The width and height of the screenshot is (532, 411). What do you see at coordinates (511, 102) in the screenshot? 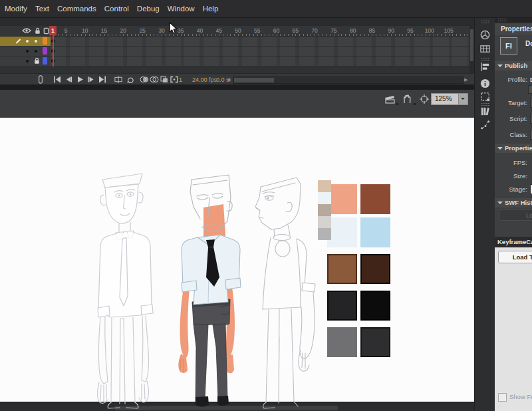
I see `target-label: Target:` at bounding box center [511, 102].